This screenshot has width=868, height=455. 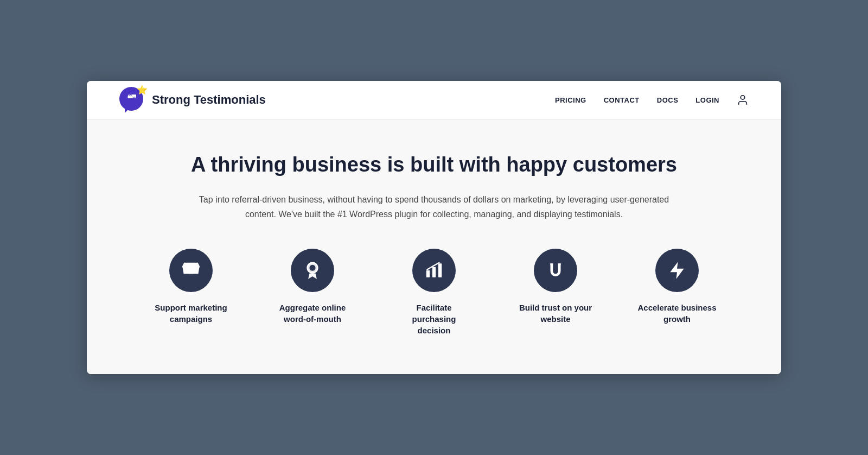 What do you see at coordinates (312, 313) in the screenshot?
I see `feature-label-aggregate-online: Aggregate onlineword-of-mouth` at bounding box center [312, 313].